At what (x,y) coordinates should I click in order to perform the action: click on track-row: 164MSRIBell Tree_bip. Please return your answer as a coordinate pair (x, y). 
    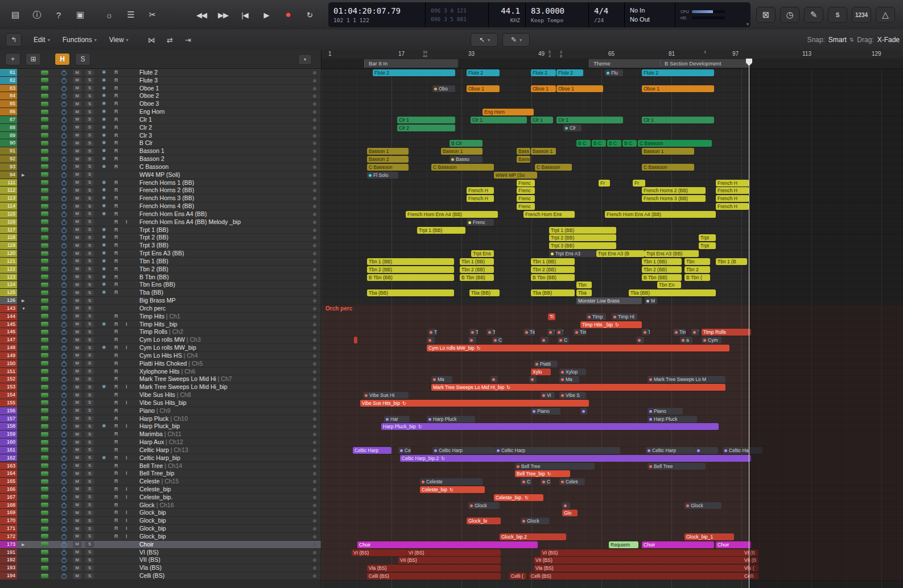
    Looking at the image, I should click on (160, 474).